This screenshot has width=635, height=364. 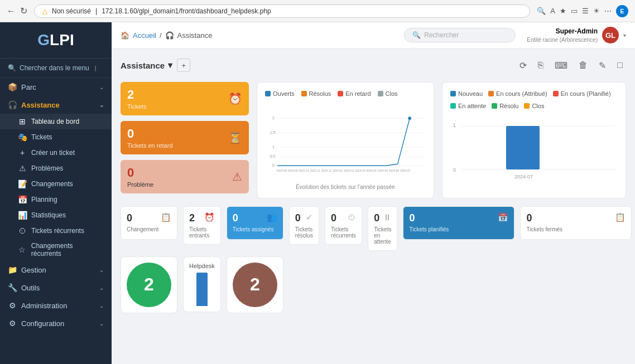 What do you see at coordinates (56, 288) in the screenshot?
I see `sidebar-item-outils: 🔧 Outils ⌄` at bounding box center [56, 288].